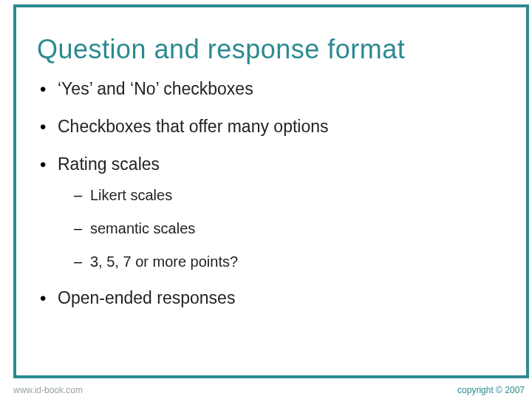  Describe the element at coordinates (143, 228) in the screenshot. I see `bullet-text: semantic scales` at that location.